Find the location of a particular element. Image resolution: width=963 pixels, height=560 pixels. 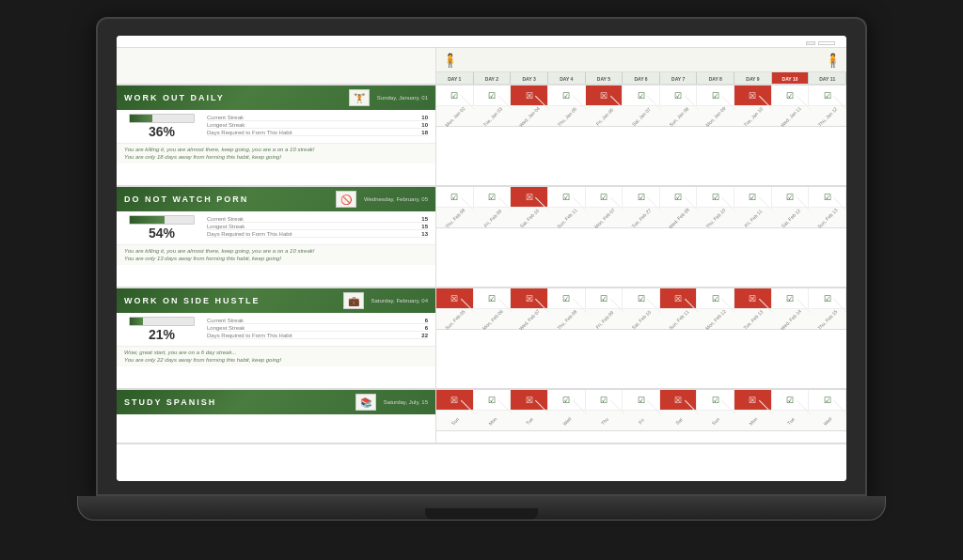

day-col-header-3: DAY 4 is located at coordinates (567, 78).